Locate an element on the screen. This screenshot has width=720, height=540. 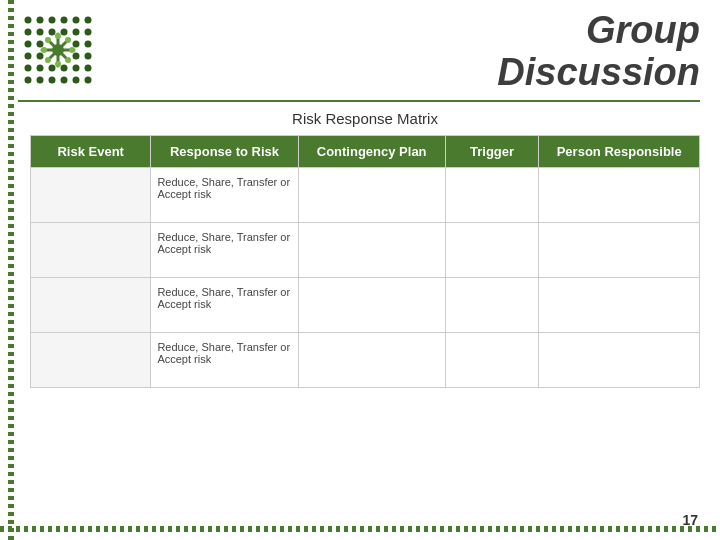
col-header-contingency: Contingency Plan is located at coordinates (372, 152).